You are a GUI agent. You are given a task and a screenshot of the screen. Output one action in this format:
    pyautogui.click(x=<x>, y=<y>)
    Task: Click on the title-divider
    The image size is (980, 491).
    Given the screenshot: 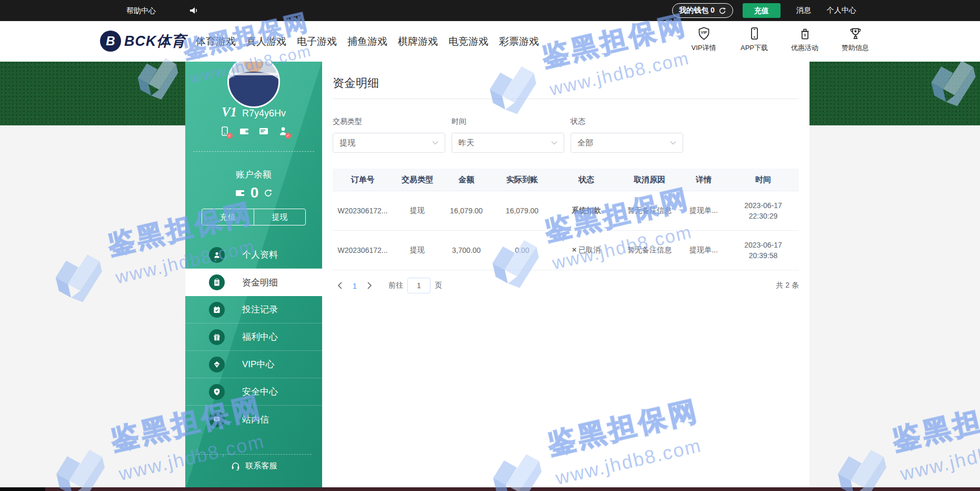 What is the action you would take?
    pyautogui.click(x=566, y=99)
    